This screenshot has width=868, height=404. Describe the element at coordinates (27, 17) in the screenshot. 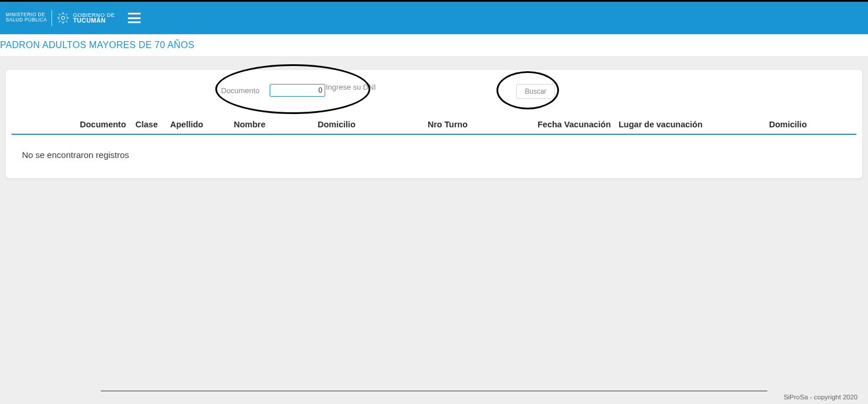

I see `logo-ministerio: MINISTERIO DE SALUD PÚBLICA` at that location.